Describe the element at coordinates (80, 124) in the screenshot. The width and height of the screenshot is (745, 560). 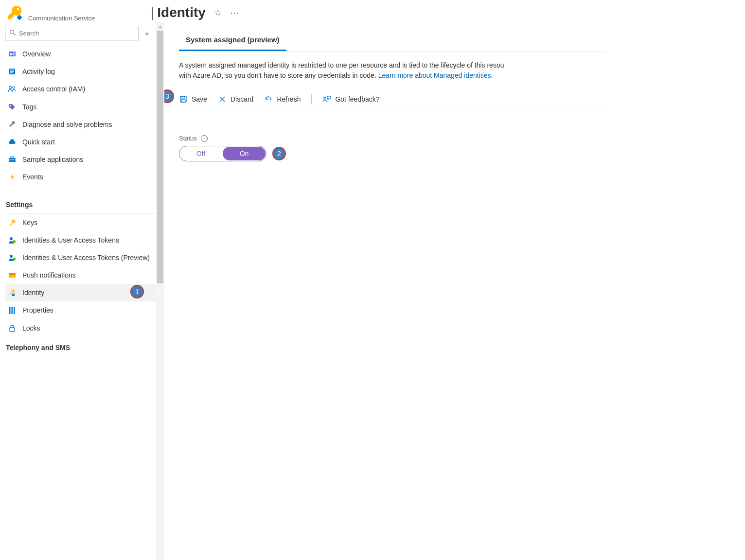
I see `sidebar-item-diagnose: Diagnose and solve problems` at that location.